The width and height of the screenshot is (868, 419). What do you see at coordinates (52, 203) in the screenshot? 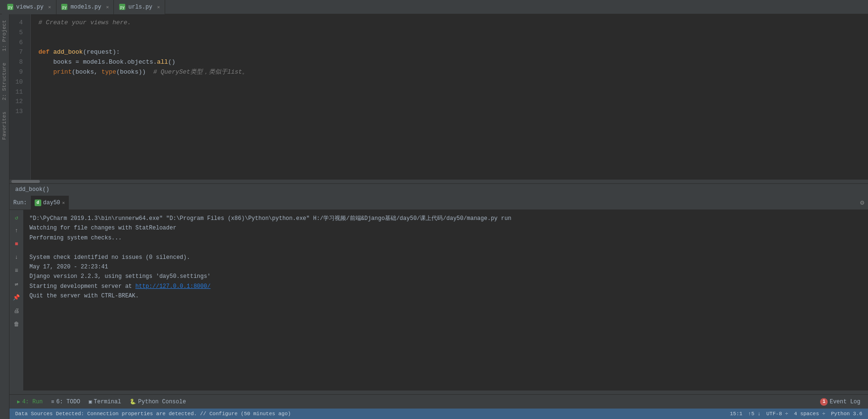
I see `run-tab-label: day50` at bounding box center [52, 203].